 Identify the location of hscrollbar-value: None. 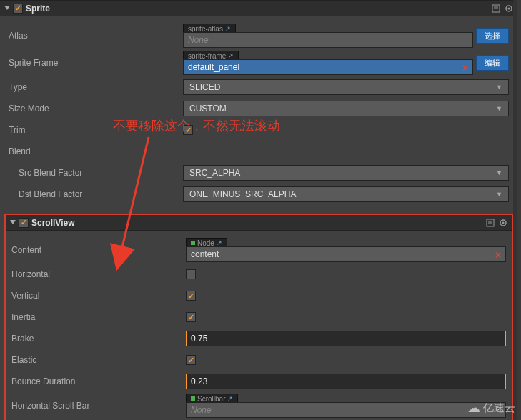
(346, 410).